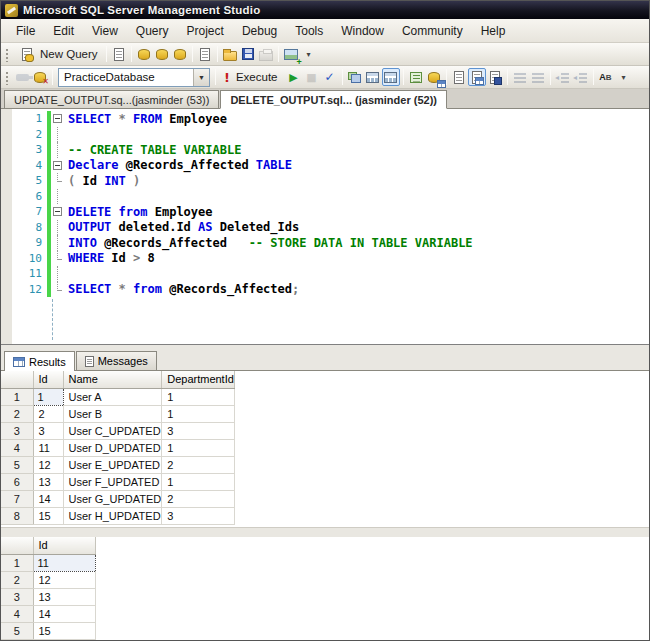 Image resolution: width=650 pixels, height=641 pixels. Describe the element at coordinates (495, 77) in the screenshot. I see `results-to-file-icon` at that location.